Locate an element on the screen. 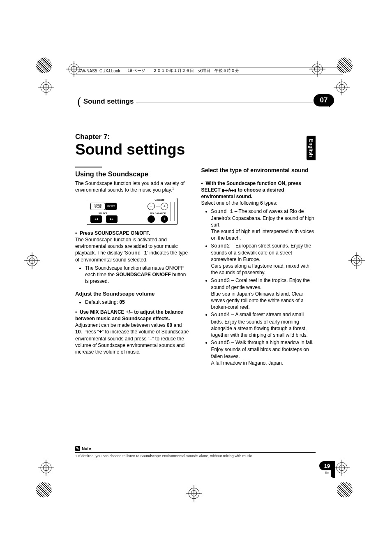  file-name: XW-NAS5_CUXJ.book is located at coordinates (99, 71).